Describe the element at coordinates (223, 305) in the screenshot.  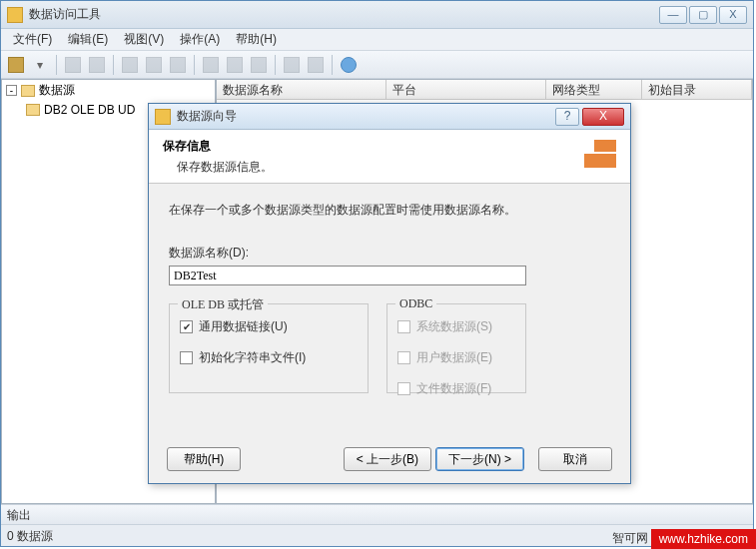
I see `fieldset-oledb-legend: OLE DB 或托管` at that location.